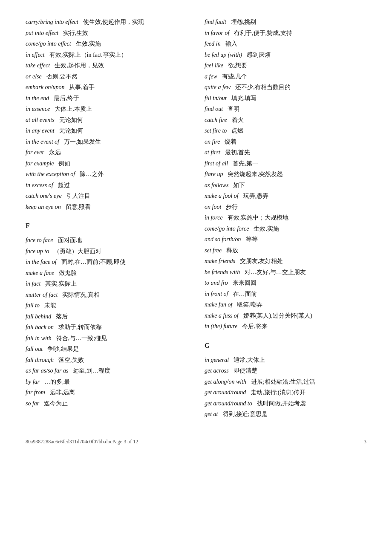 The image size is (392, 555). I want to click on list-item: be fed up (with) 感到厌烦, so click(285, 55).